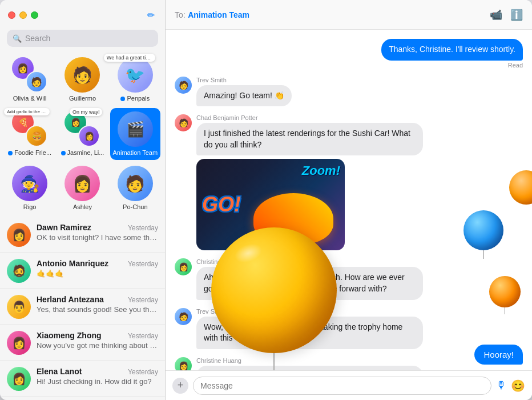 This screenshot has height=400, width=532. Describe the element at coordinates (34, 15) in the screenshot. I see `fullscreen-button` at that location.